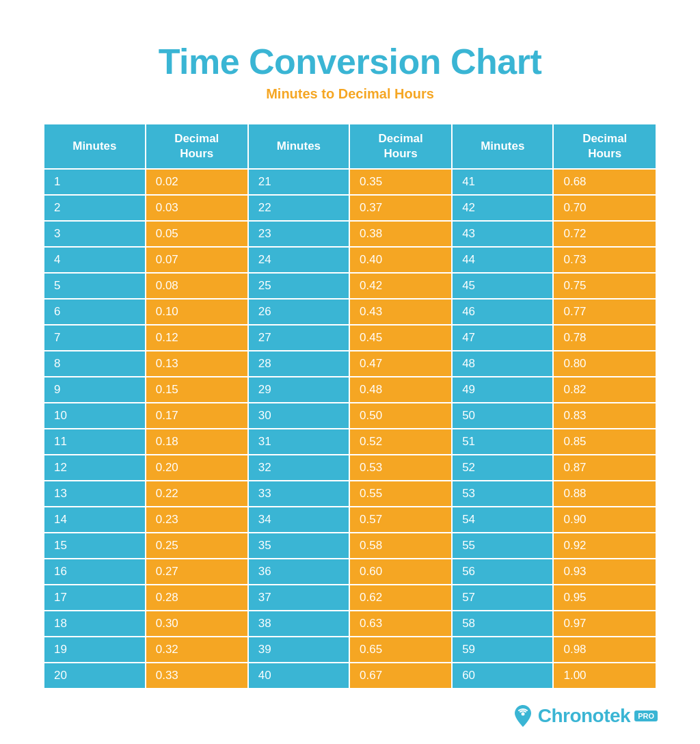  I want to click on cell-r18-c2: 0.30, so click(197, 624).